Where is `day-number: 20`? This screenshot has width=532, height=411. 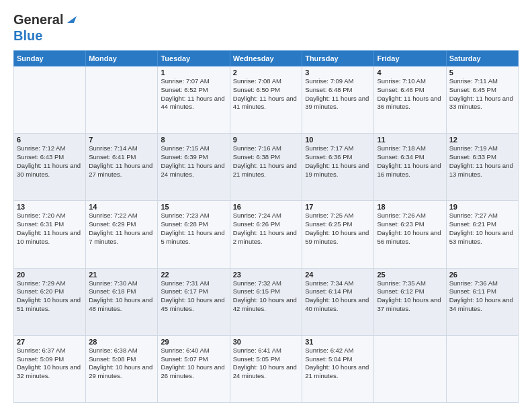
day-number: 20 is located at coordinates (50, 275).